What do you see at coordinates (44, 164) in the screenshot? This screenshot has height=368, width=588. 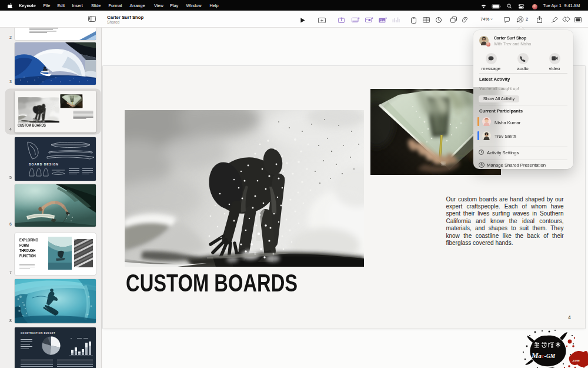 I see `svg-text: BOARD DESIGN` at bounding box center [44, 164].